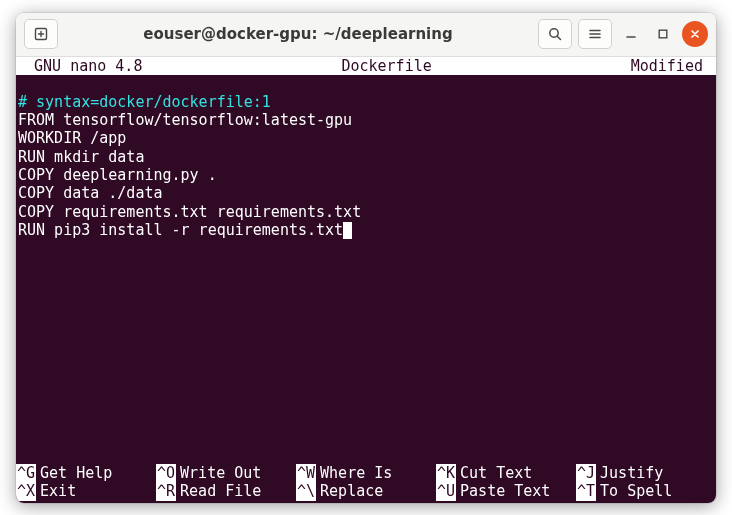  Describe the element at coordinates (41, 34) in the screenshot. I see `new-tab-button` at that location.